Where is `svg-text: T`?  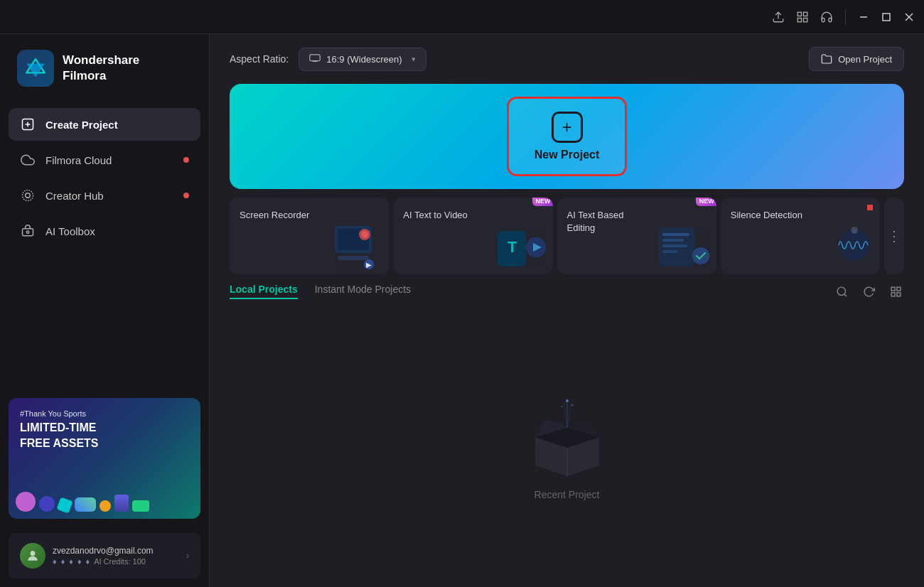 svg-text: T is located at coordinates (512, 247).